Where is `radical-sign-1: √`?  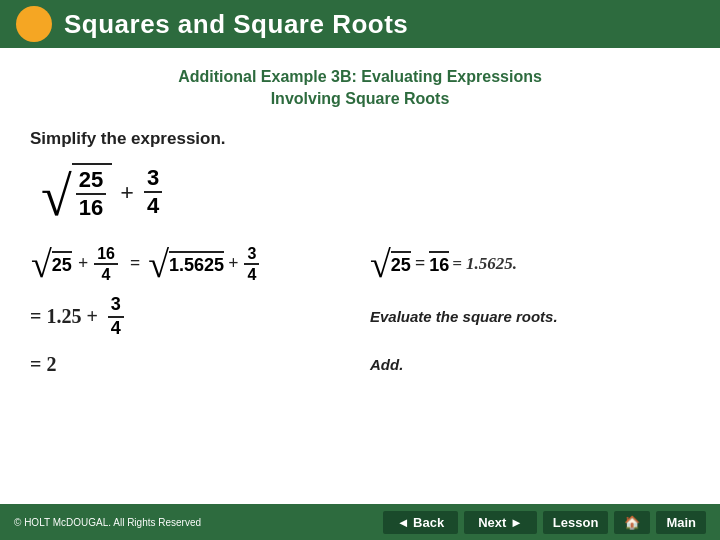
radical-sign-1: √ is located at coordinates (56, 196).